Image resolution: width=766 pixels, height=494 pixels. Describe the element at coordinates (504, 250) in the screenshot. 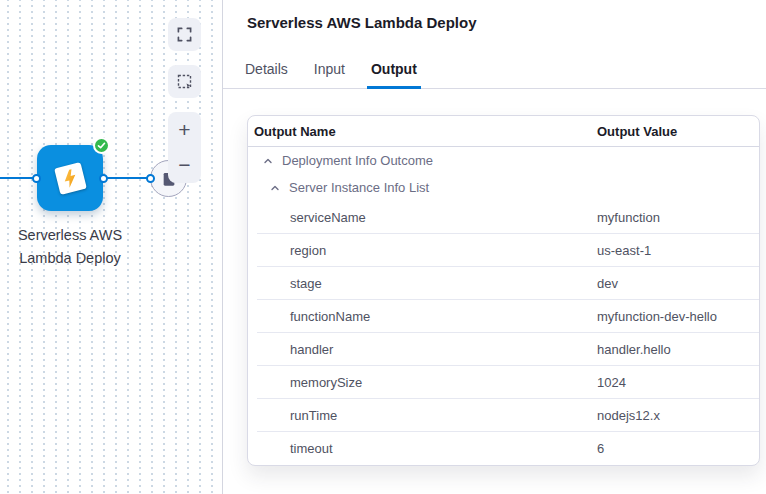

I see `table-row: region us-east-1` at that location.